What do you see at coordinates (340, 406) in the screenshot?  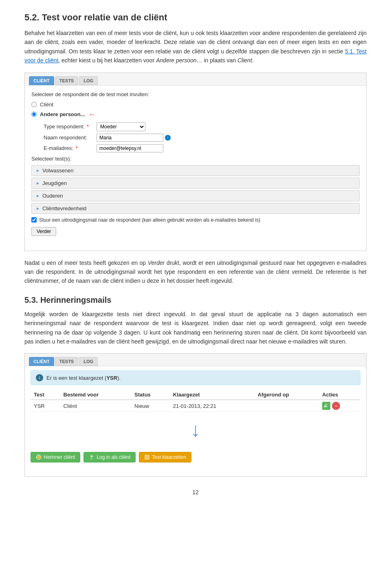 I see `action-icons: −` at bounding box center [340, 406].